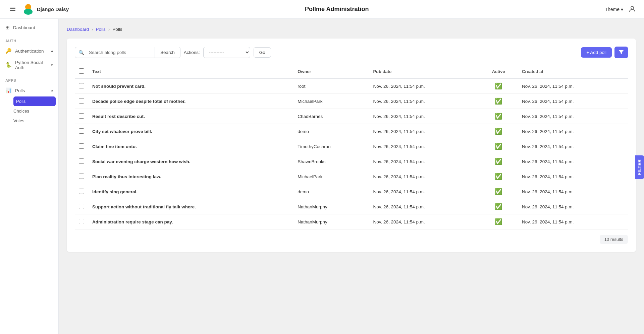 This screenshot has height=334, width=644. I want to click on col-header-text: Text, so click(191, 72).